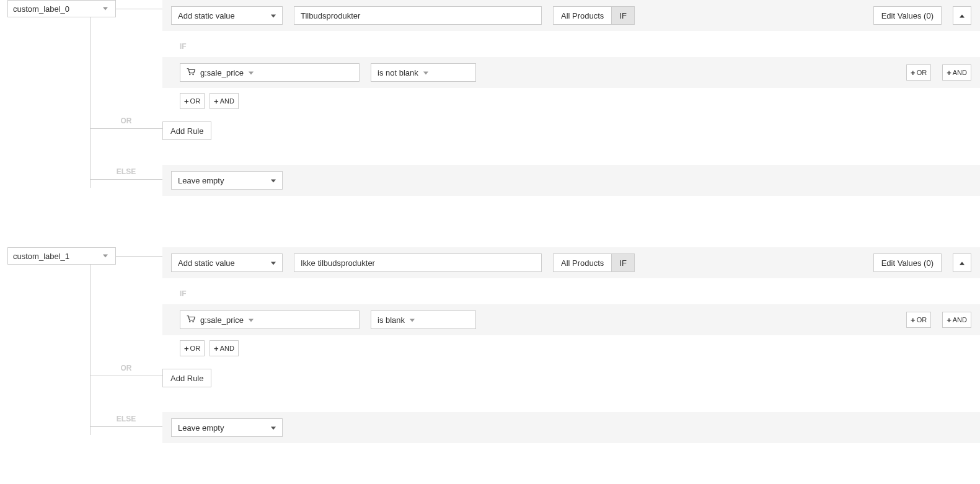 Image resolution: width=980 pixels, height=484 pixels. Describe the element at coordinates (418, 263) in the screenshot. I see `static-value-input: Ikke tilbudsprodukter` at that location.